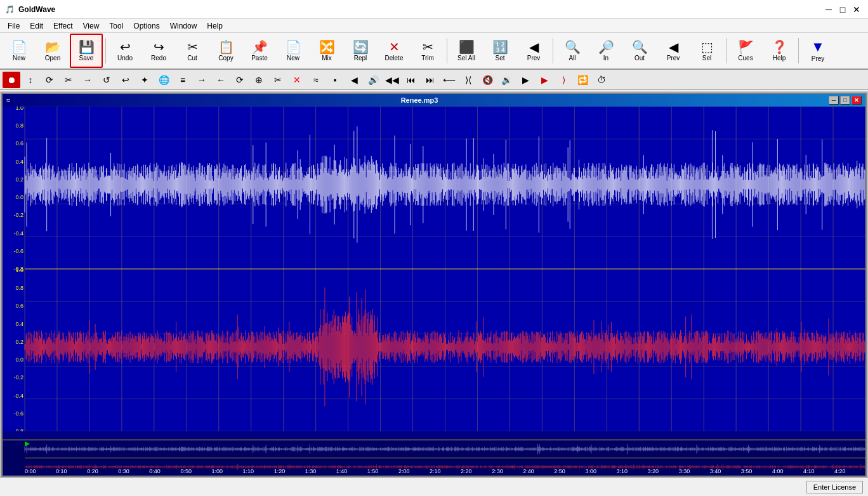 This screenshot has height=496, width=868. What do you see at coordinates (395, 58) in the screenshot?
I see `delete-label: Delete` at bounding box center [395, 58].